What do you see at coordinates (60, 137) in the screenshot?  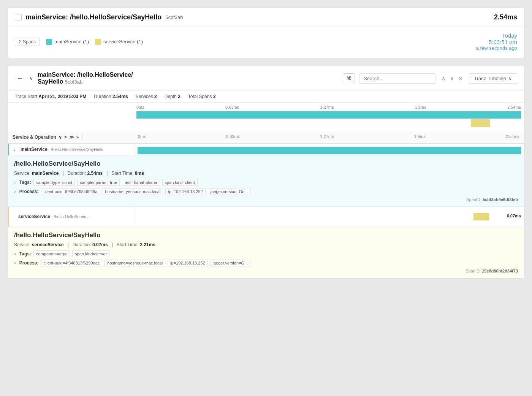 I see `svc-header-chevron: ∨` at bounding box center [60, 137].